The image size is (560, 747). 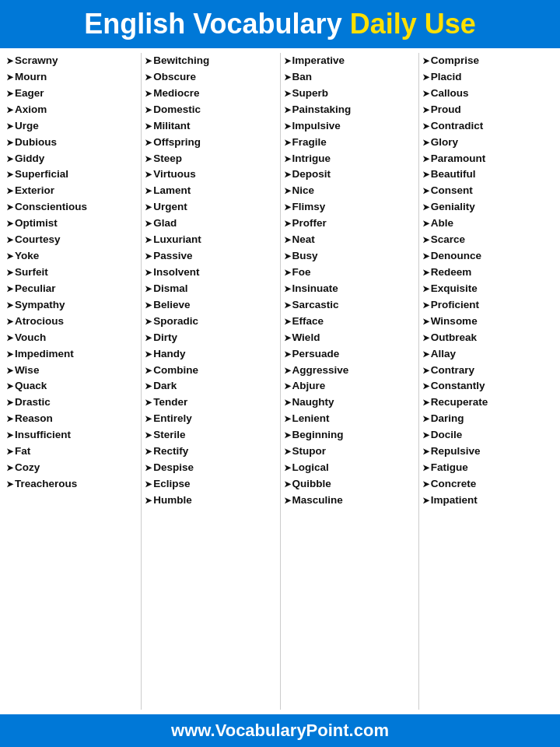 I want to click on list-item: Consent, so click(x=488, y=191).